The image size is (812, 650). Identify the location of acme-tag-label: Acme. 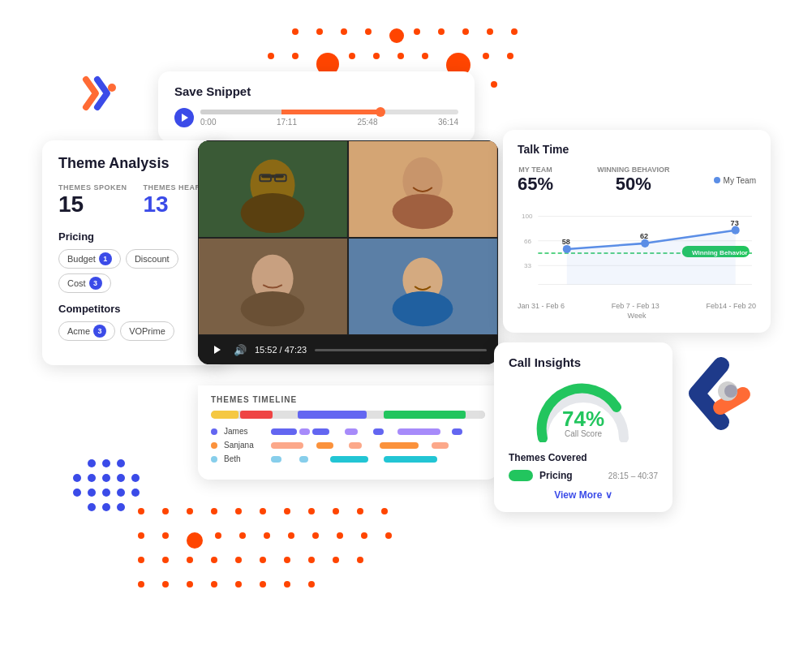
(79, 331).